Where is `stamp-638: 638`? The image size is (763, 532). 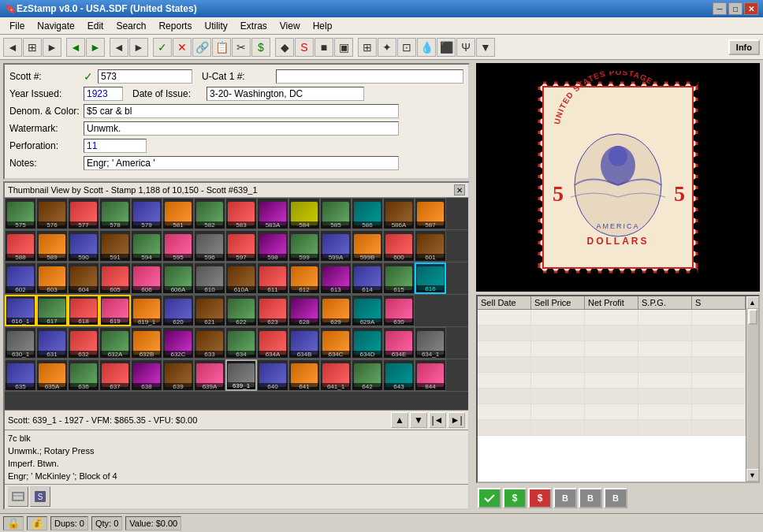
stamp-638: 638 is located at coordinates (147, 375).